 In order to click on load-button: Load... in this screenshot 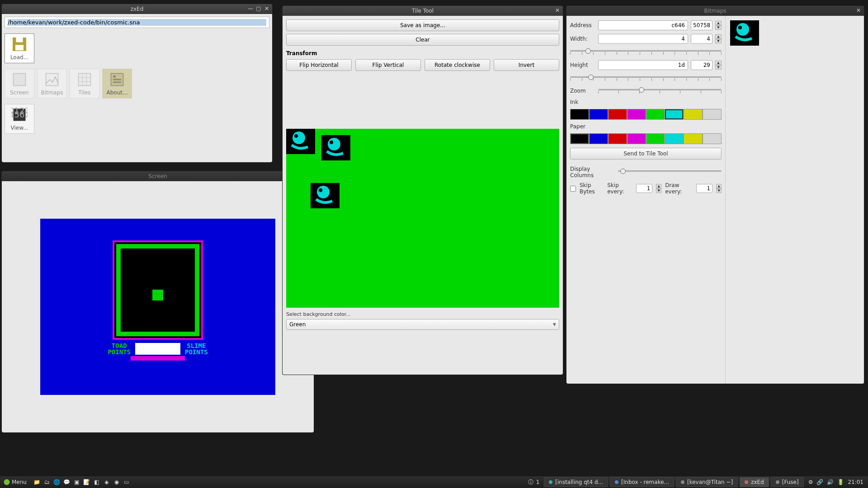, I will do `click(19, 48)`.